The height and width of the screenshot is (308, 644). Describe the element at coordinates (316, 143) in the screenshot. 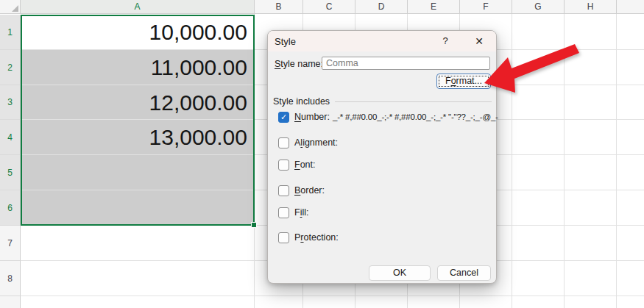

I see `alignment-label: Alignment:` at that location.